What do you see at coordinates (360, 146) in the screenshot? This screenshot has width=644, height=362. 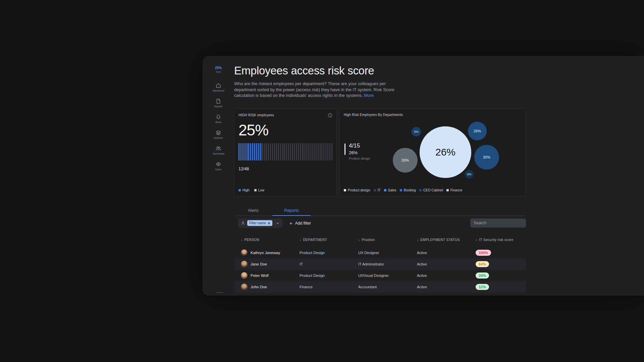 I see `annotation-ratio: 4/15` at bounding box center [360, 146].